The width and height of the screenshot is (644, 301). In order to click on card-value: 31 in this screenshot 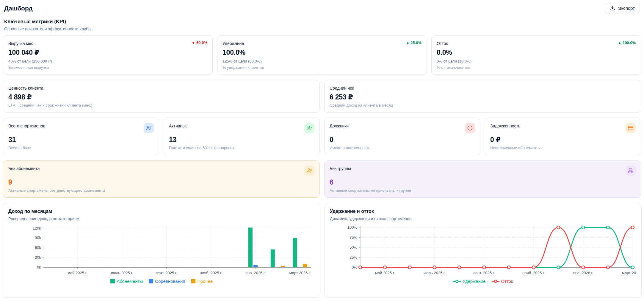, I will do `click(81, 140)`.